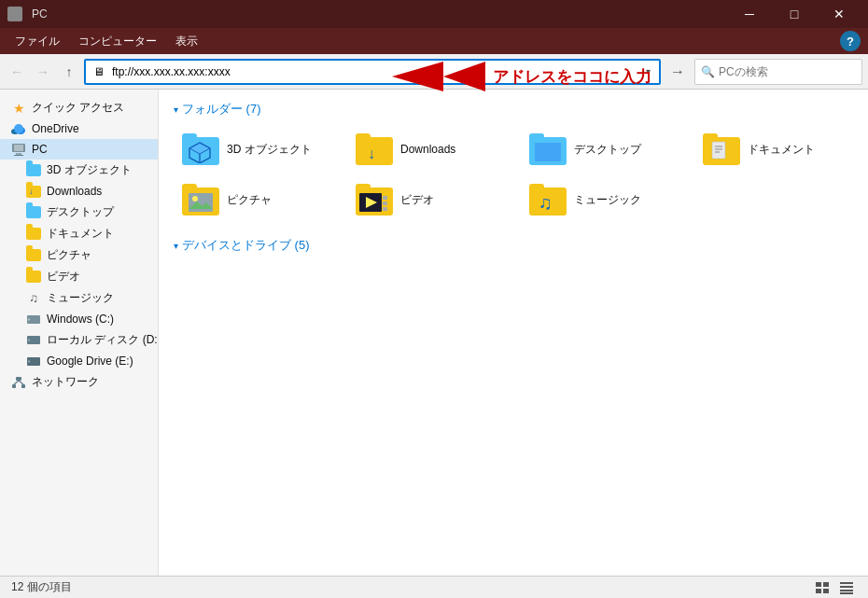  Describe the element at coordinates (258, 149) in the screenshot. I see `folder-item-3d: 3D オブジェクト` at that location.